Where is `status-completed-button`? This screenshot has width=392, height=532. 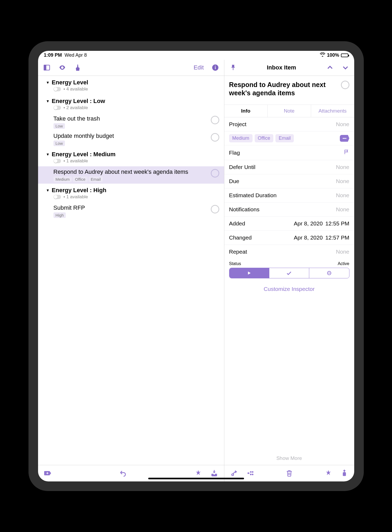
status-completed-button is located at coordinates (289, 273).